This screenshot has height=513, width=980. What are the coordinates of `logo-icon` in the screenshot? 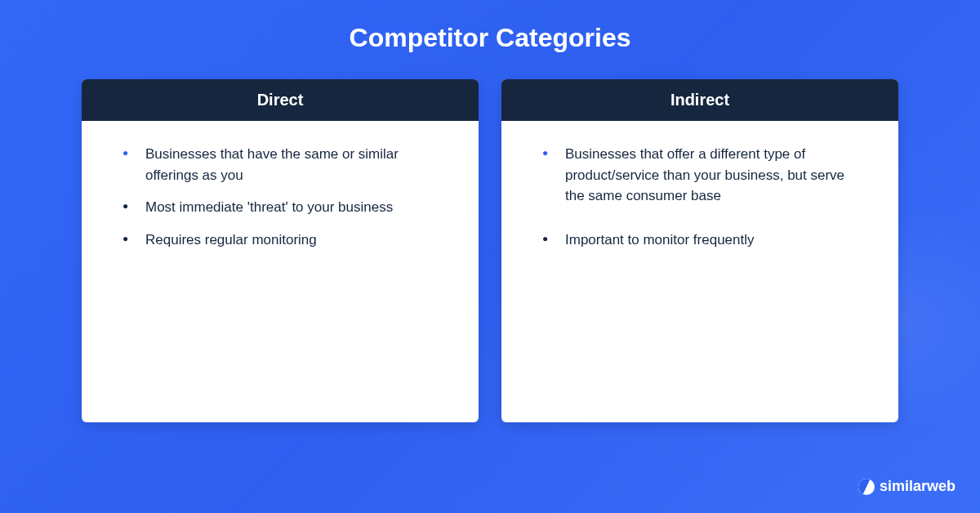 It's located at (866, 487).